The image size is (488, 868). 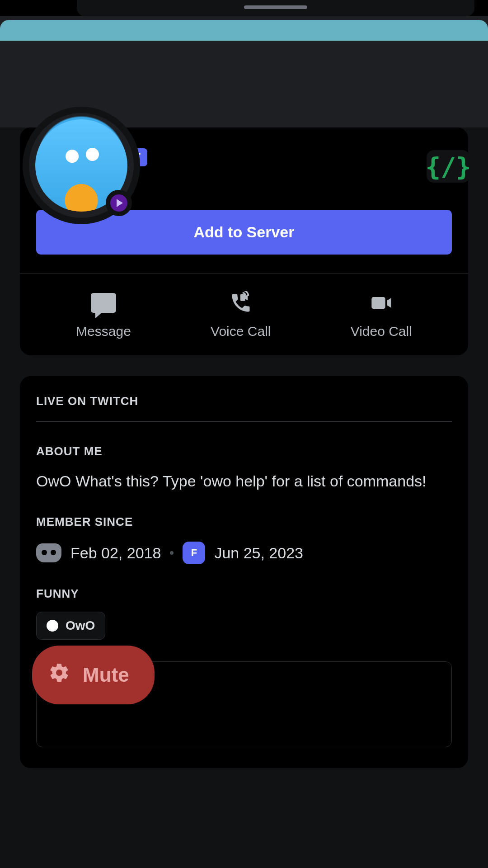 I want to click on avatar-container, so click(x=81, y=165).